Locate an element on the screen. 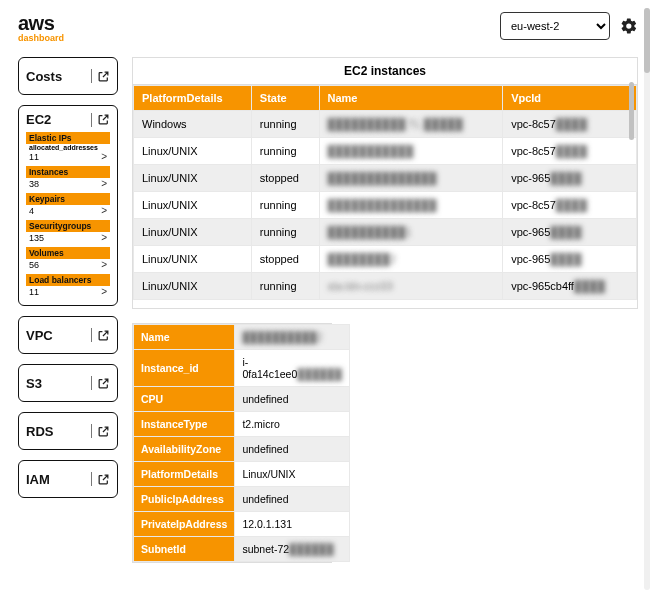 The height and width of the screenshot is (598, 656). table-row: Linux/UNIXstopped████████2vpc-965████ is located at coordinates (386, 260).